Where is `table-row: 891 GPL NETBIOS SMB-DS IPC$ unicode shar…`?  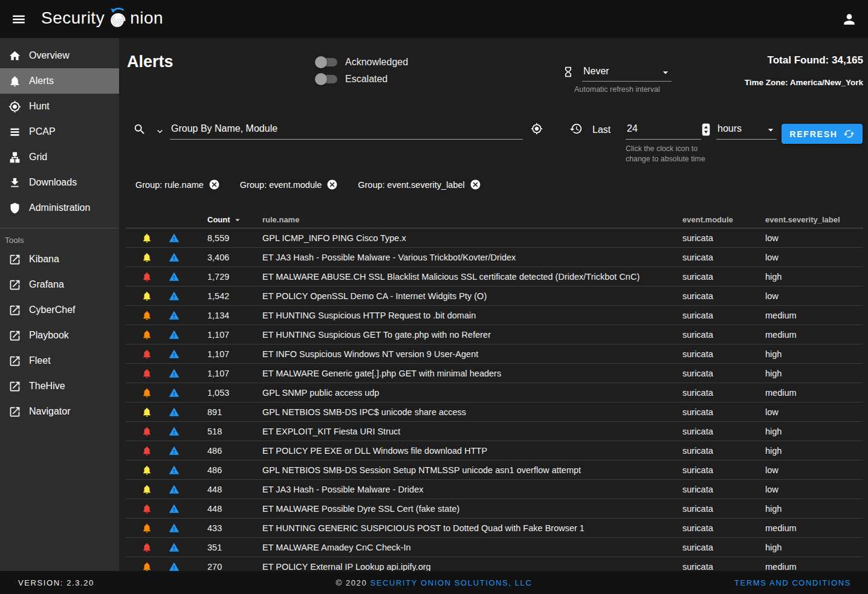
table-row: 891 GPL NETBIOS SMB-DS IPC$ unicode shar… is located at coordinates (494, 412).